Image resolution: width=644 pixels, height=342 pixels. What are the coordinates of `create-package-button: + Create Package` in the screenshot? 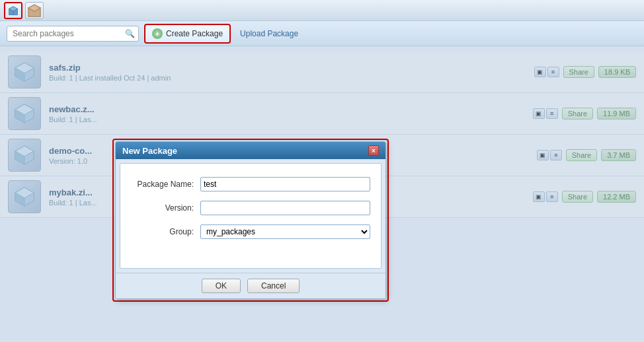 It's located at (188, 34).